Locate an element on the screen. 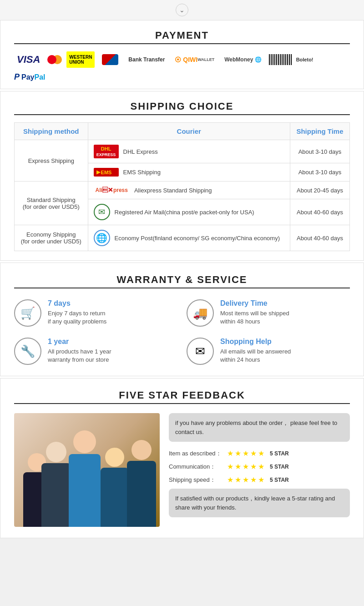 The width and height of the screenshot is (364, 606). express-method: Express Shipping is located at coordinates (51, 161).